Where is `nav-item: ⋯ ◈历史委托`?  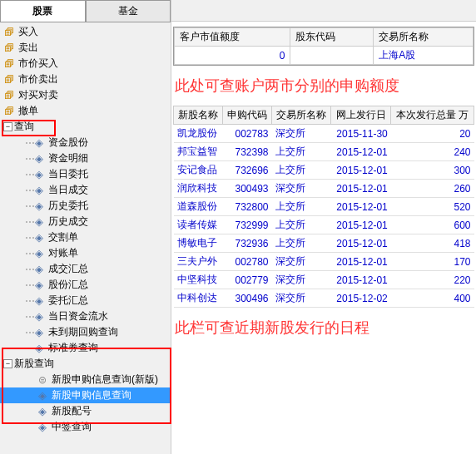 nav-item: ⋯ ◈历史委托 is located at coordinates (85, 206).